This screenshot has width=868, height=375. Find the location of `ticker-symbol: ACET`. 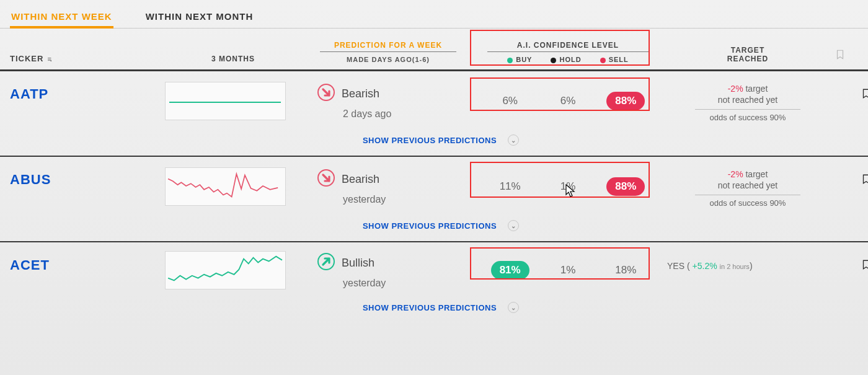

ticker-symbol: ACET is located at coordinates (84, 262).